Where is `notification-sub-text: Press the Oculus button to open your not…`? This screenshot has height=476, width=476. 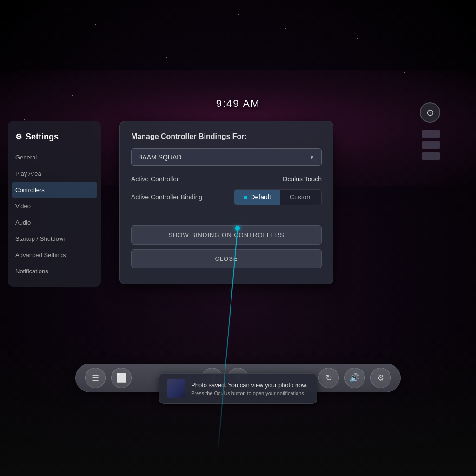
notification-sub-text: Press the Oculus button to open your not… is located at coordinates (250, 393).